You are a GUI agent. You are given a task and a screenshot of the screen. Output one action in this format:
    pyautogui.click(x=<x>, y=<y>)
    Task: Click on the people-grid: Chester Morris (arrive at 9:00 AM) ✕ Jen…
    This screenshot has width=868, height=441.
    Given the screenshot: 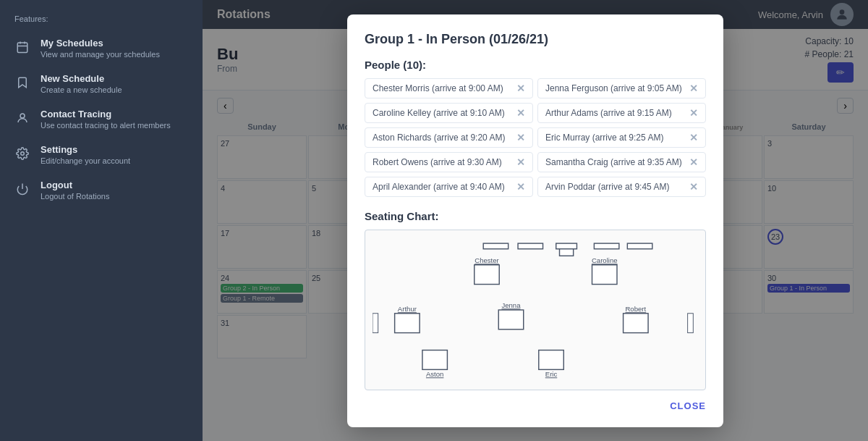 What is the action you would take?
    pyautogui.click(x=535, y=138)
    